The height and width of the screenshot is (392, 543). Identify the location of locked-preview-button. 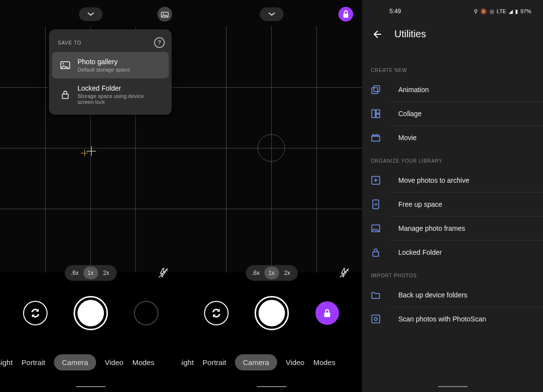
(327, 313).